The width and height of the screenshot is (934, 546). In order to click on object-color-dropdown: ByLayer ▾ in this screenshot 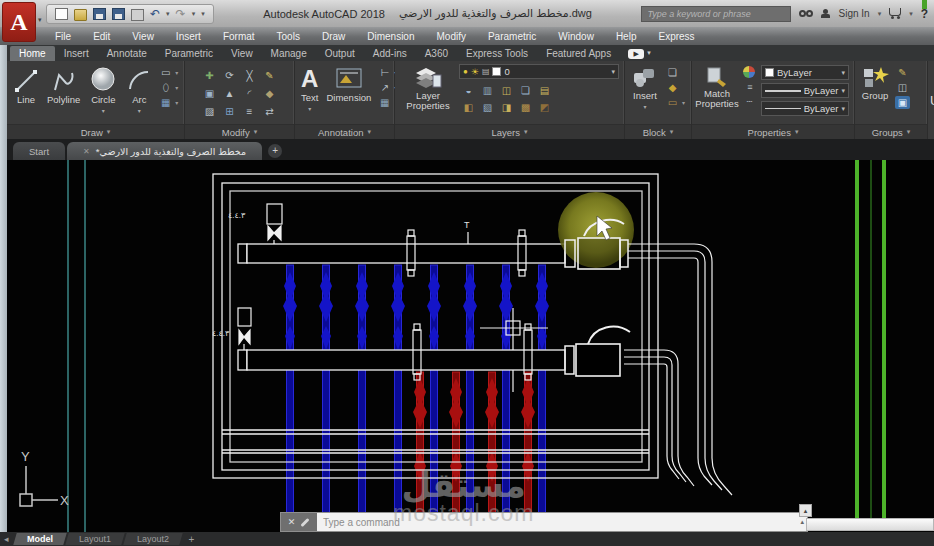, I will do `click(805, 72)`.